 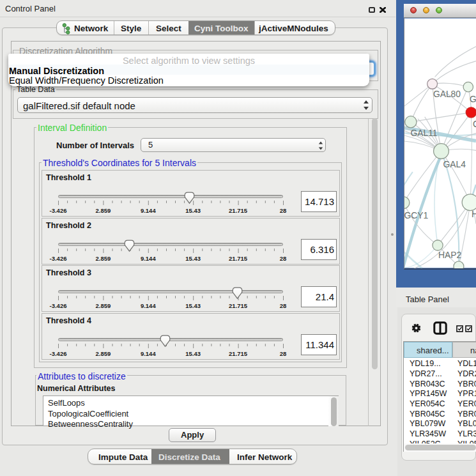 What do you see at coordinates (424, 133) in the screenshot?
I see `svg-text: GAL11` at bounding box center [424, 133].